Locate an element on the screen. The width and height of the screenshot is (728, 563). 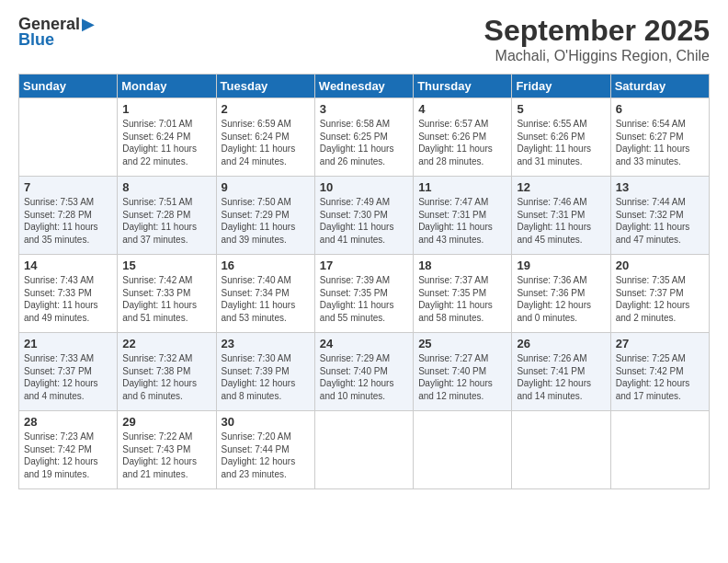
weekday-header-saturday: Saturday is located at coordinates (660, 86).